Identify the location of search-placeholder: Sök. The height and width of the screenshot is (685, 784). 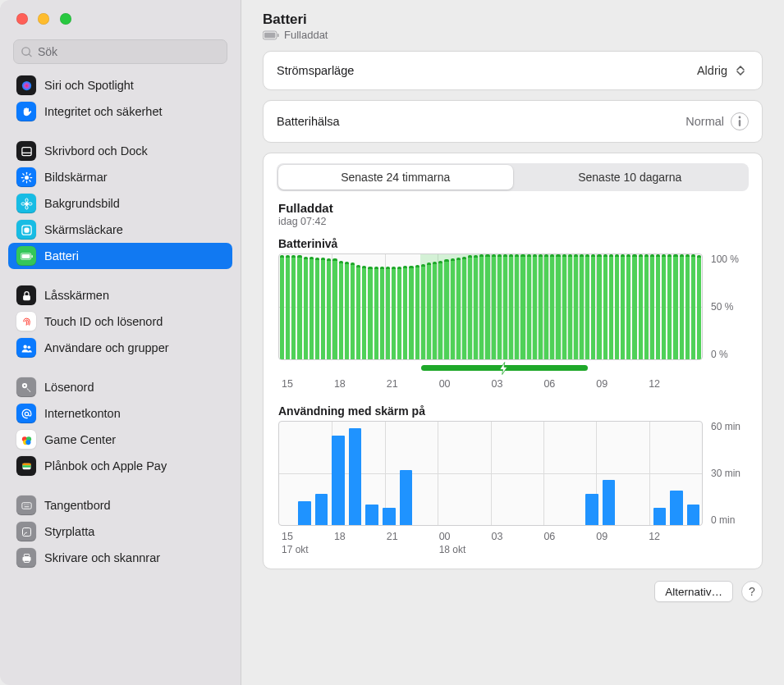
(48, 52).